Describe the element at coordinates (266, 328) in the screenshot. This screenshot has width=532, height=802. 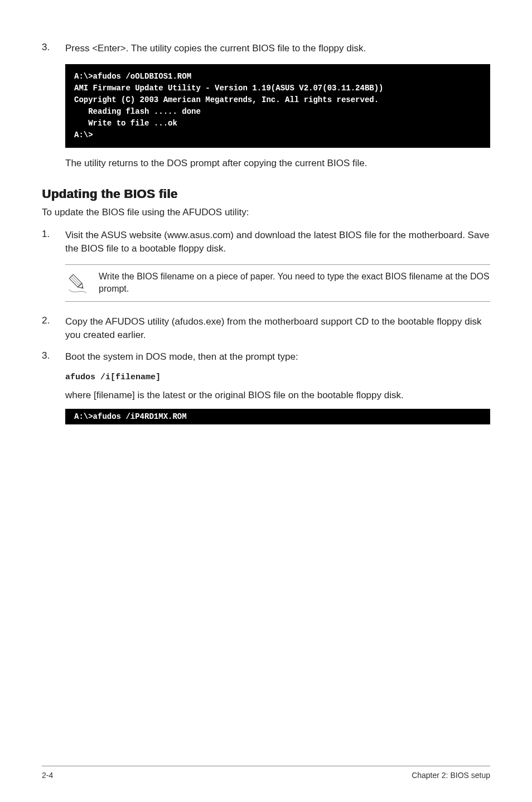
I see `step-item: 2. Copy the AFUDOS utility (afudos.exe) …` at that location.